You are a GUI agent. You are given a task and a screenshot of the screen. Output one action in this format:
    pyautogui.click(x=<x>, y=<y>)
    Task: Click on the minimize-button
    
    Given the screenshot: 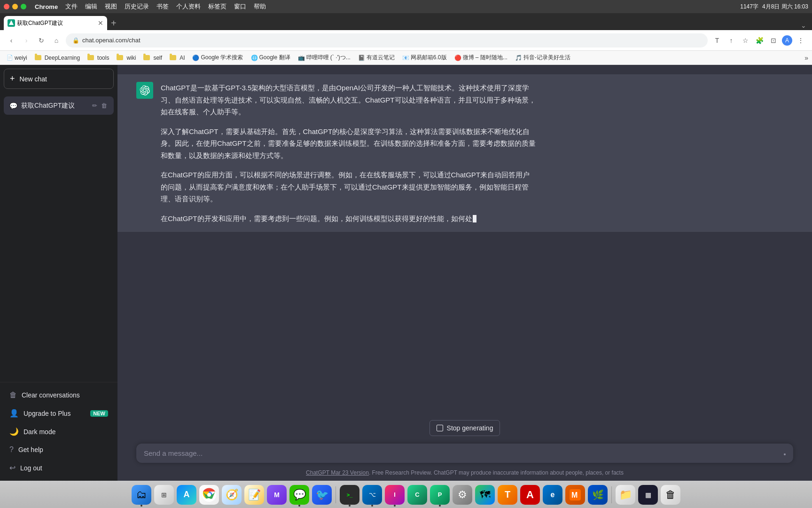 What is the action you would take?
    pyautogui.click(x=15, y=7)
    